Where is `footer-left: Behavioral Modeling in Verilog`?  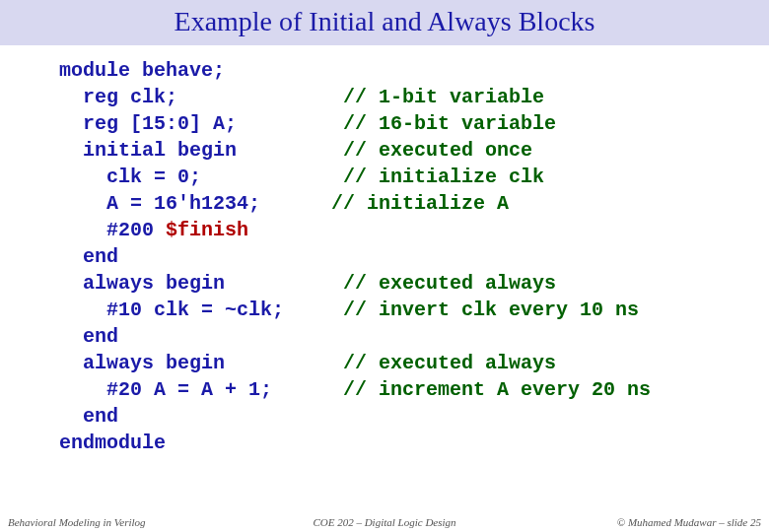 footer-left: Behavioral Modeling in Verilog is located at coordinates (106, 522).